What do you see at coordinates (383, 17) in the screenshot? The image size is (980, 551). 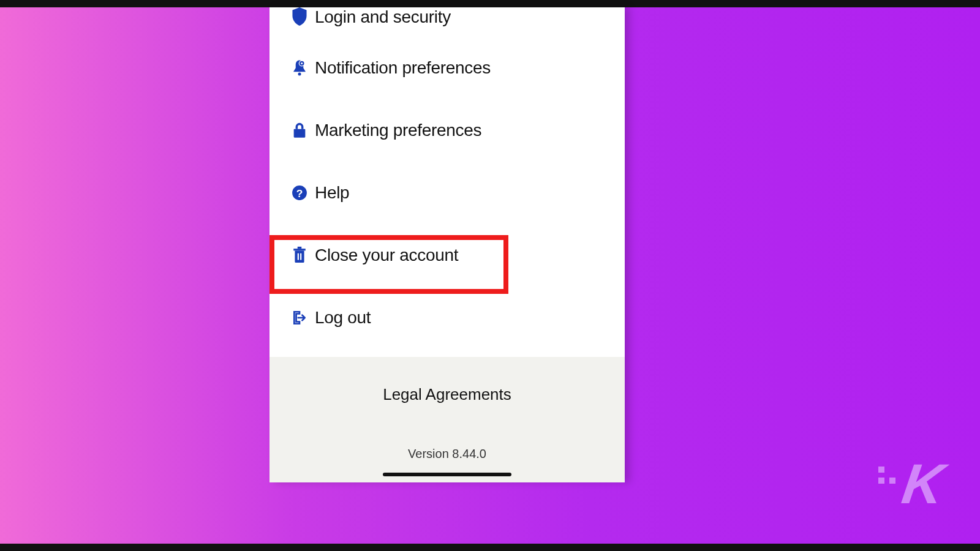 I see `menu-item-label: Login and security` at bounding box center [383, 17].